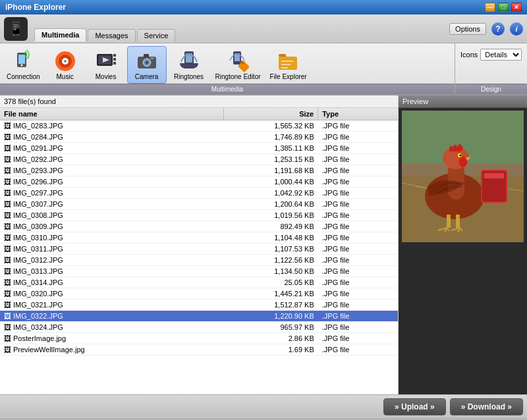 This screenshot has height=420, width=527. I want to click on design-footer: Design, so click(491, 89).